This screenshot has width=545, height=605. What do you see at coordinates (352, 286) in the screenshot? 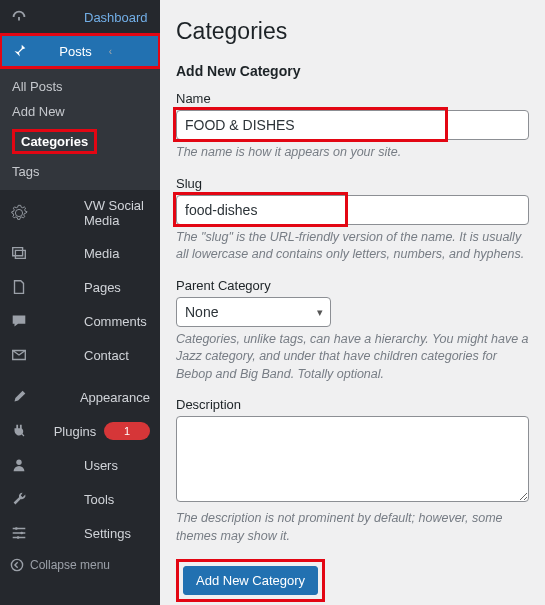
I see `parent-label: Parent Category` at bounding box center [352, 286].